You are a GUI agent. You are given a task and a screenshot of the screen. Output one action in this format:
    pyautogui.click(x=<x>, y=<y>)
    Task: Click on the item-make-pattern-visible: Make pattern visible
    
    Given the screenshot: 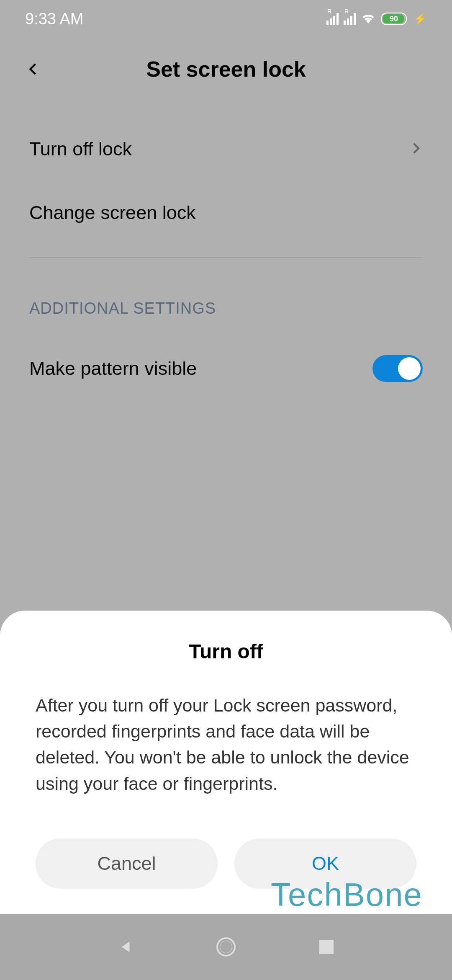 What is the action you would take?
    pyautogui.click(x=226, y=369)
    